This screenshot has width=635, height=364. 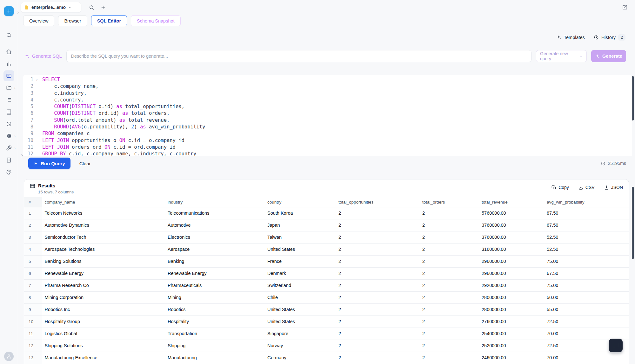 What do you see at coordinates (586, 358) in the screenshot?
I see `data-cell: 70.00` at bounding box center [586, 358].